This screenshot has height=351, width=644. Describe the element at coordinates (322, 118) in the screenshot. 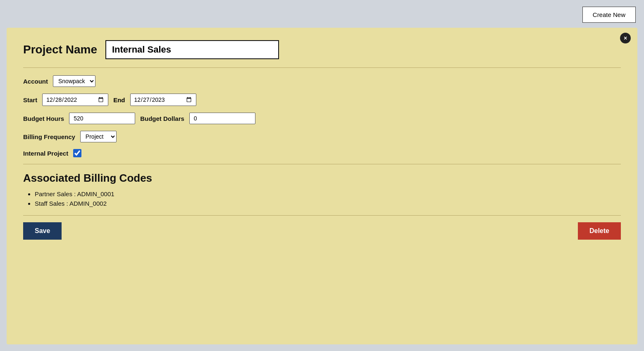

I see `budget-row: Budget Hours Budget Dollars` at that location.